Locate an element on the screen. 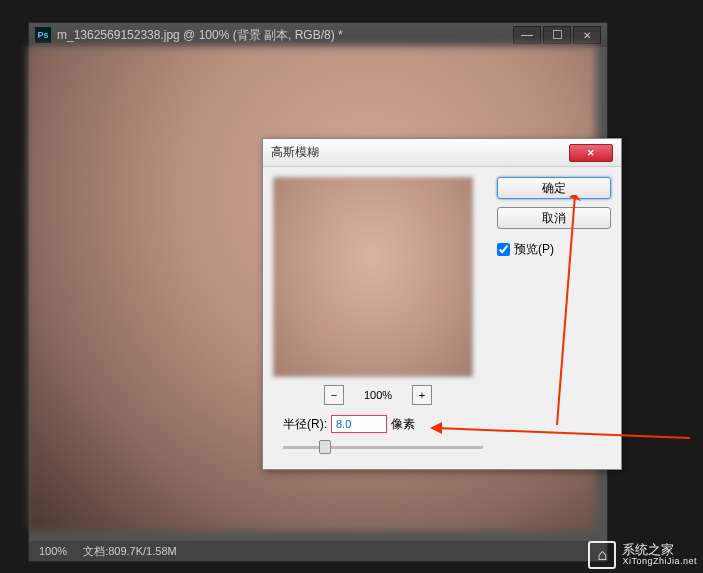 This screenshot has height=573, width=703. slider-thumb is located at coordinates (325, 447).